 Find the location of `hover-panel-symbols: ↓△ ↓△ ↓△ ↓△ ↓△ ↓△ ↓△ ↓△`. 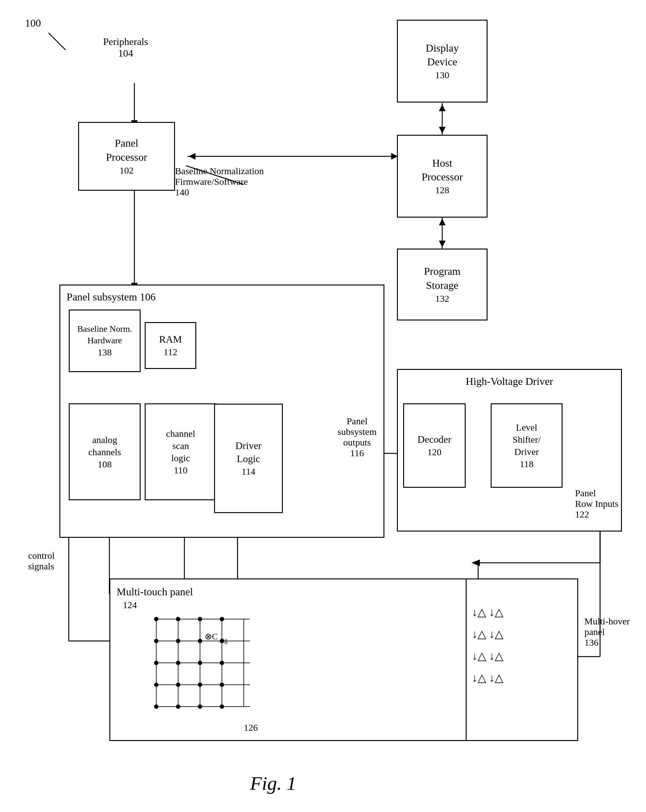

hover-panel-symbols: ↓△ ↓△ ↓△ ↓△ ↓△ ↓△ ↓△ ↓△ is located at coordinates (522, 664).